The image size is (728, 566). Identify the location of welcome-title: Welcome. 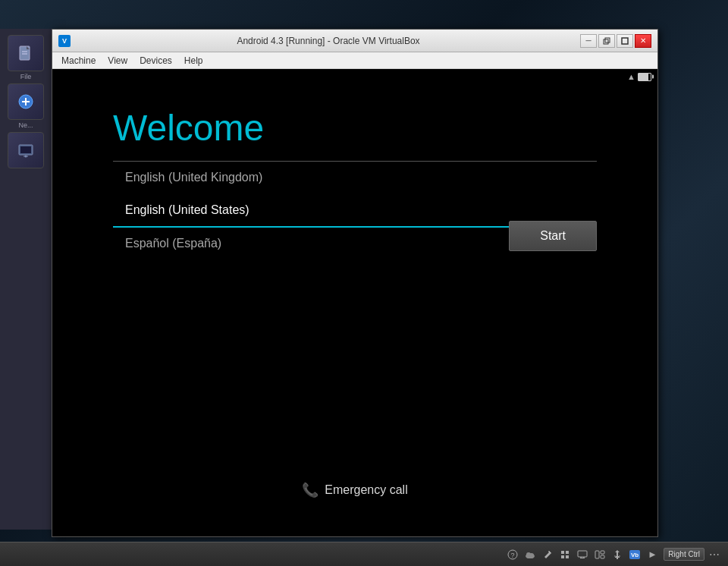
(355, 127).